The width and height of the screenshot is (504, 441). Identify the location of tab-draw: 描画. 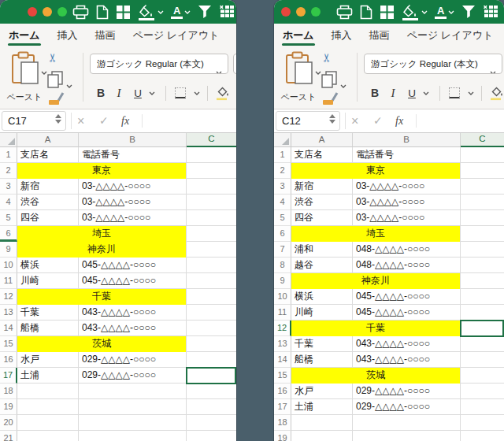
(380, 35).